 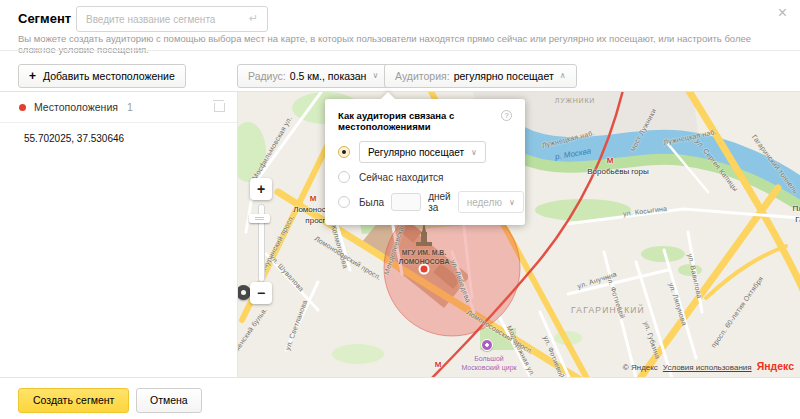 I want to click on map-attribution: © Яндекс Условия использования Яндекс, so click(x=708, y=366).